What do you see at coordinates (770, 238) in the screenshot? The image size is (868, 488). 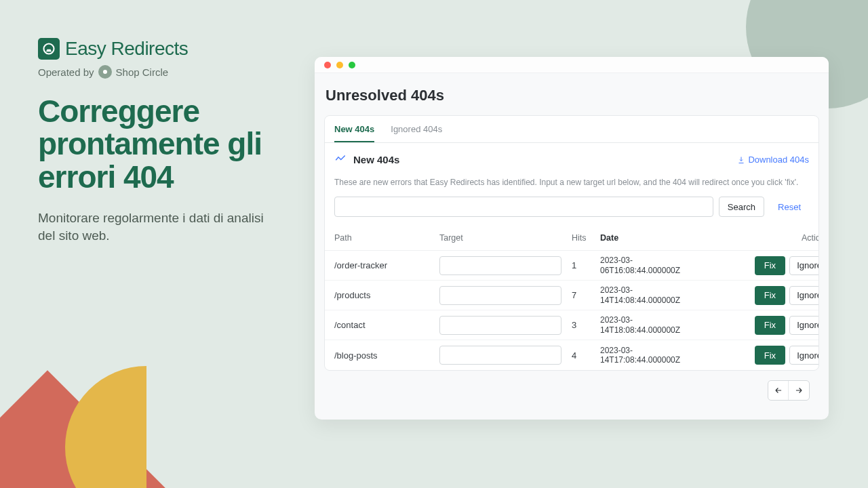 I see `col-actions: Actions` at bounding box center [770, 238].